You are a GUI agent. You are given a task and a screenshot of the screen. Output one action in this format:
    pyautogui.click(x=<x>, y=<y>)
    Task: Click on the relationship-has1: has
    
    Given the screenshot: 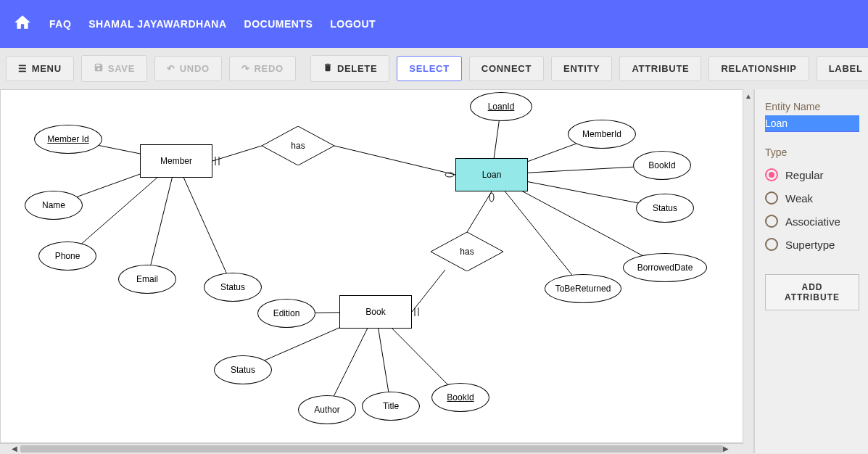 What is the action you would take?
    pyautogui.click(x=298, y=146)
    